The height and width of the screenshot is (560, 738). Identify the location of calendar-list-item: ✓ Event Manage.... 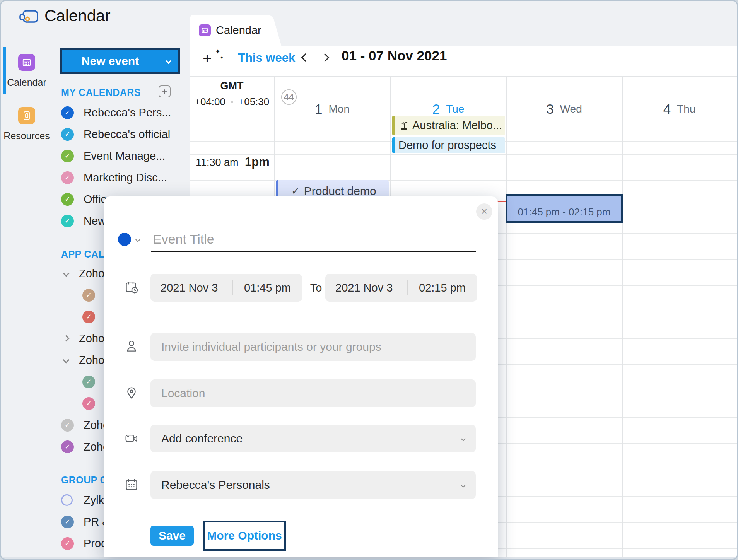
(127, 156).